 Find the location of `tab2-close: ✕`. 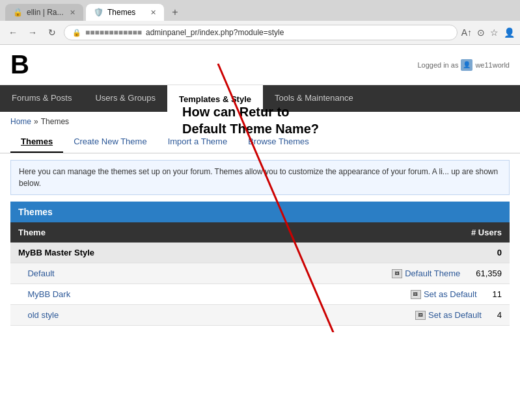

tab2-close: ✕ is located at coordinates (154, 13).